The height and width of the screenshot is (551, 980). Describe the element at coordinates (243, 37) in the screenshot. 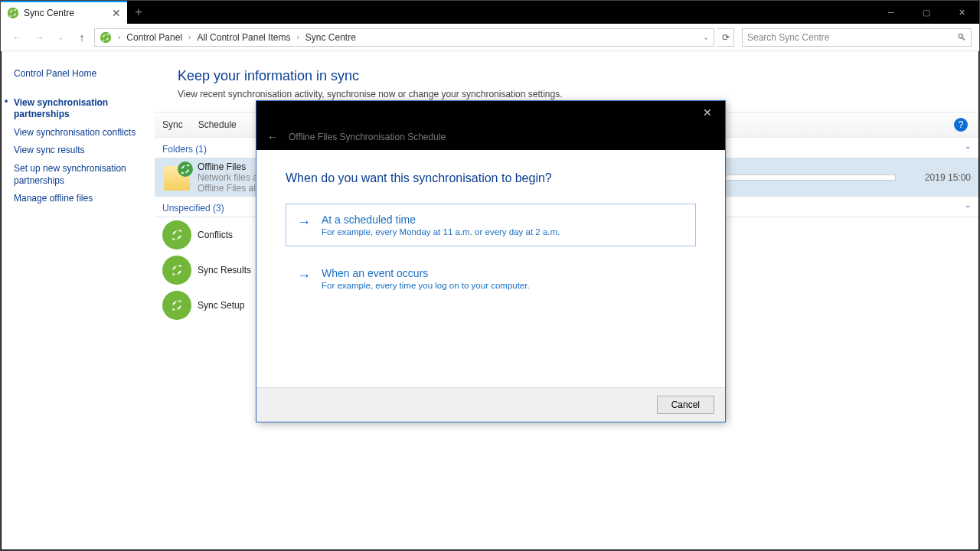

I see `breadcrumb-item: All Control Panel Items` at that location.